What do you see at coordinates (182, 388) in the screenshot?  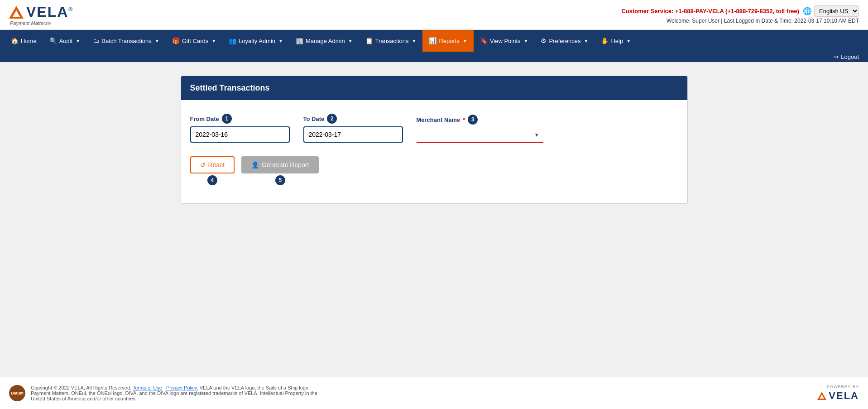 I see `privacy-policy-link: Privacy Policy.` at bounding box center [182, 388].